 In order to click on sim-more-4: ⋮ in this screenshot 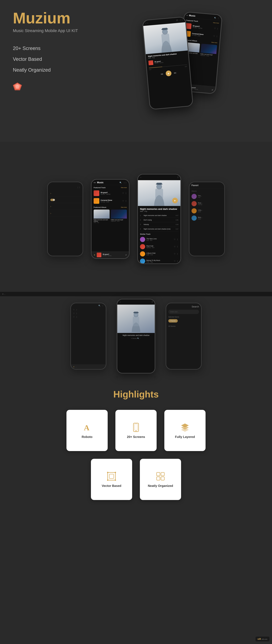, I will do `click(178, 261)`.